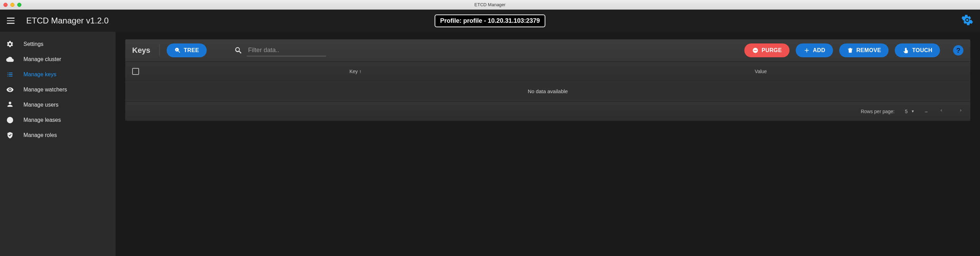  What do you see at coordinates (356, 72) in the screenshot?
I see `column-header-key: Key ↑` at bounding box center [356, 72].